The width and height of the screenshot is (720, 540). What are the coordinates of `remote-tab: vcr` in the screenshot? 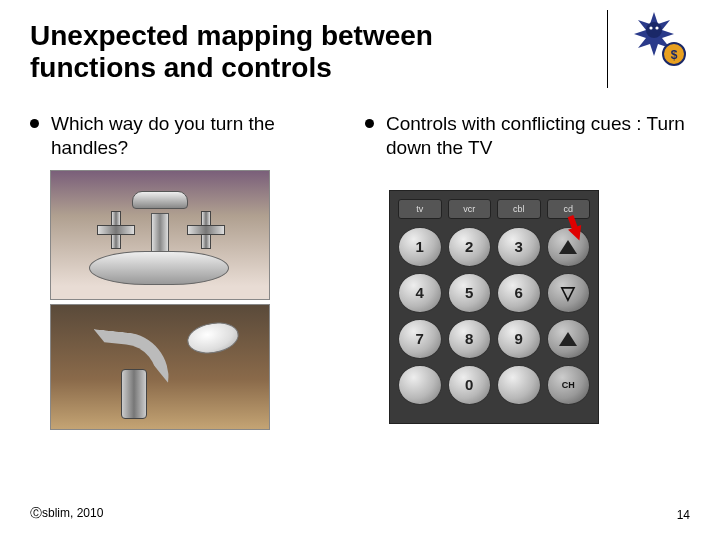 It's located at (470, 209).